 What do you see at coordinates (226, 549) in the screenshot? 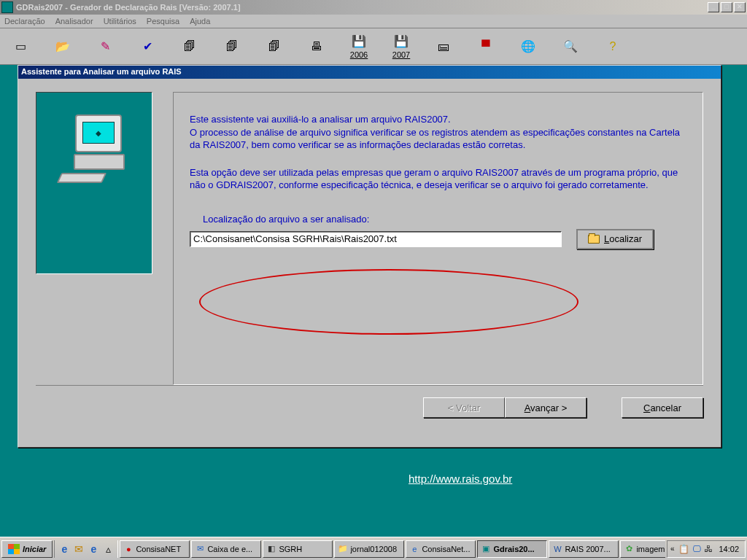
I see `taskbar-task: ✉Caixa de e...` at bounding box center [226, 549].